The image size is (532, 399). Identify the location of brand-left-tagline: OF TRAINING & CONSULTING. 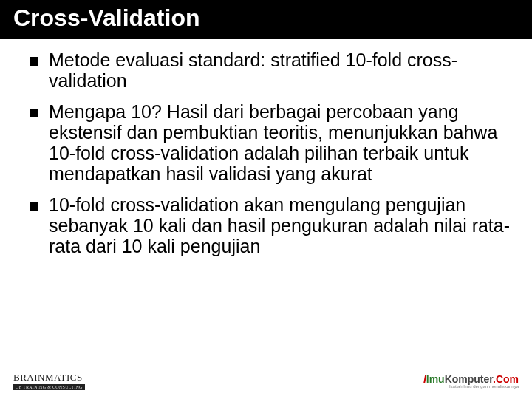
(49, 387).